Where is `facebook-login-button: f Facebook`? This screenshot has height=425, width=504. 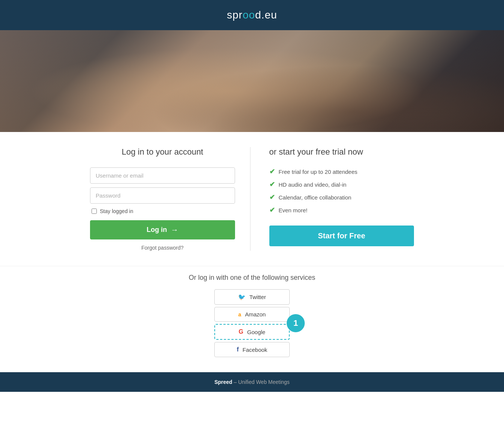
facebook-login-button: f Facebook is located at coordinates (252, 350).